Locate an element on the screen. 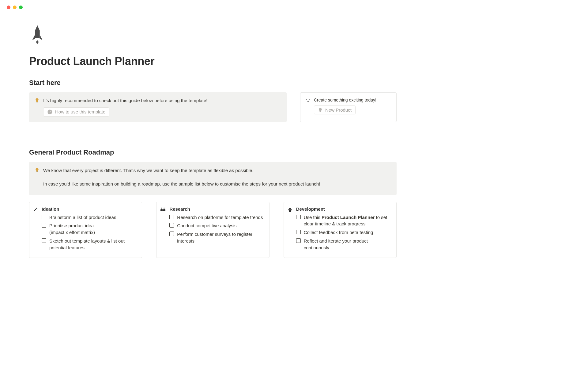 This screenshot has height=368, width=588. ideation-card: Ideation Brainstorm a list of product id… is located at coordinates (86, 230).